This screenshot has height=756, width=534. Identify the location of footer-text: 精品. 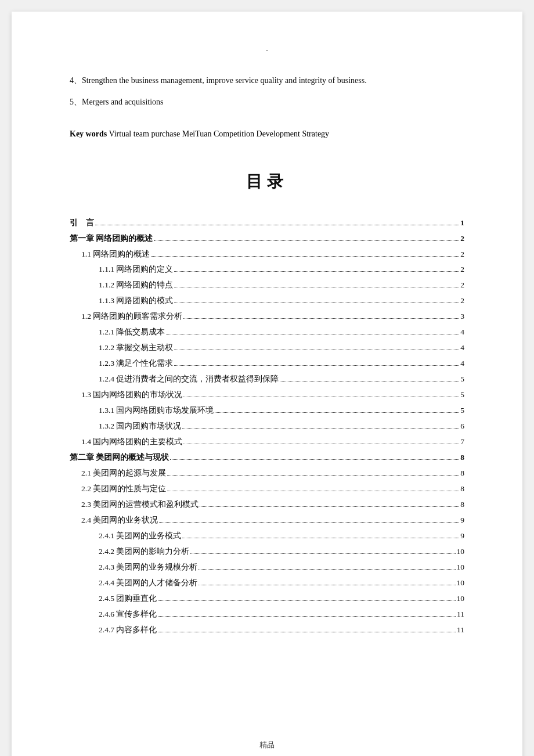
(267, 745).